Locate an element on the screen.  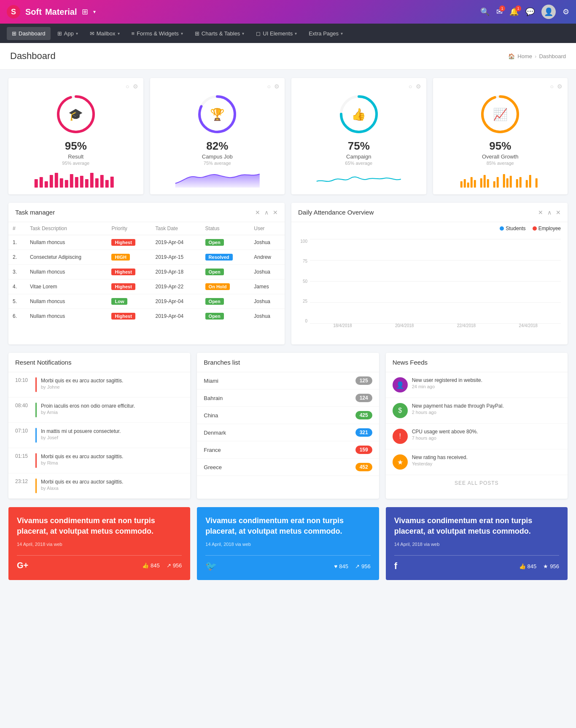
google-stats: 👍 845 ↗ 956 is located at coordinates (162, 566).